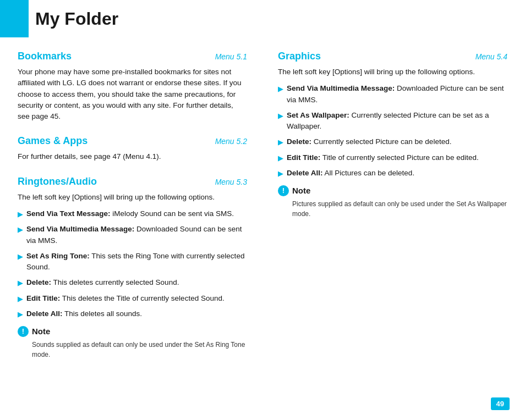  Describe the element at coordinates (77, 19) in the screenshot. I see `page-title: My Folder` at that location.